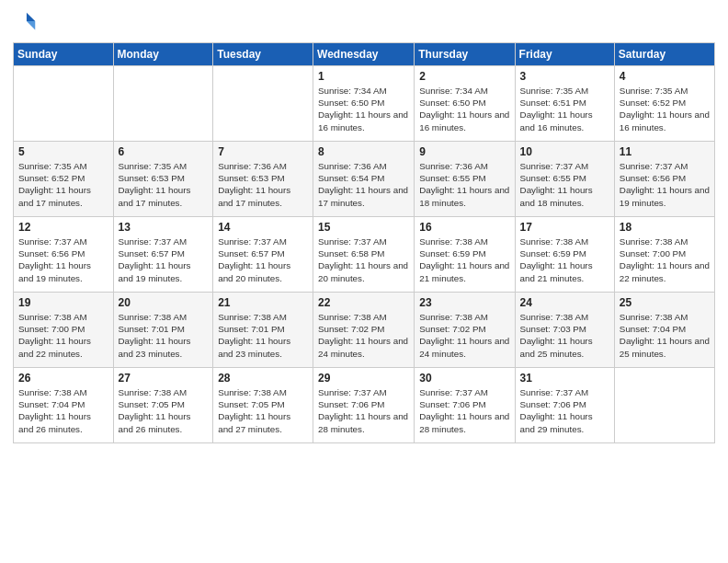 Image resolution: width=728 pixels, height=563 pixels. Describe the element at coordinates (464, 303) in the screenshot. I see `day-number: 23` at that location.